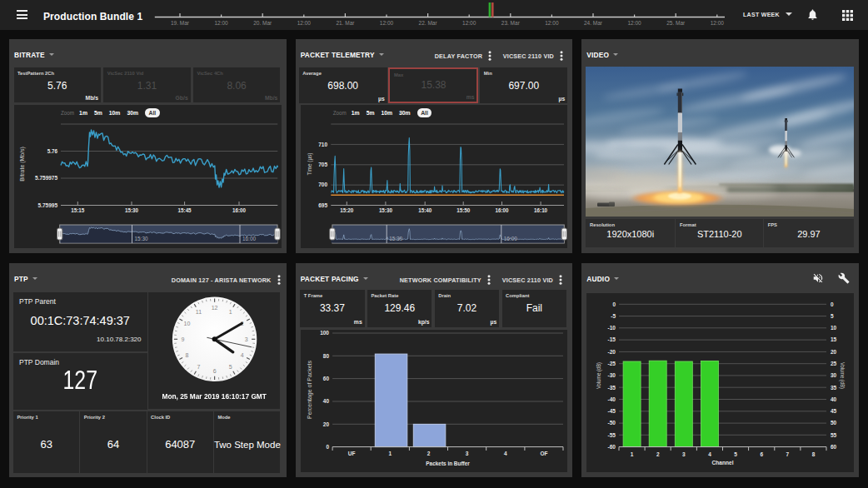  Describe the element at coordinates (463, 210) in the screenshot. I see `svg-text: 15:50` at that location.